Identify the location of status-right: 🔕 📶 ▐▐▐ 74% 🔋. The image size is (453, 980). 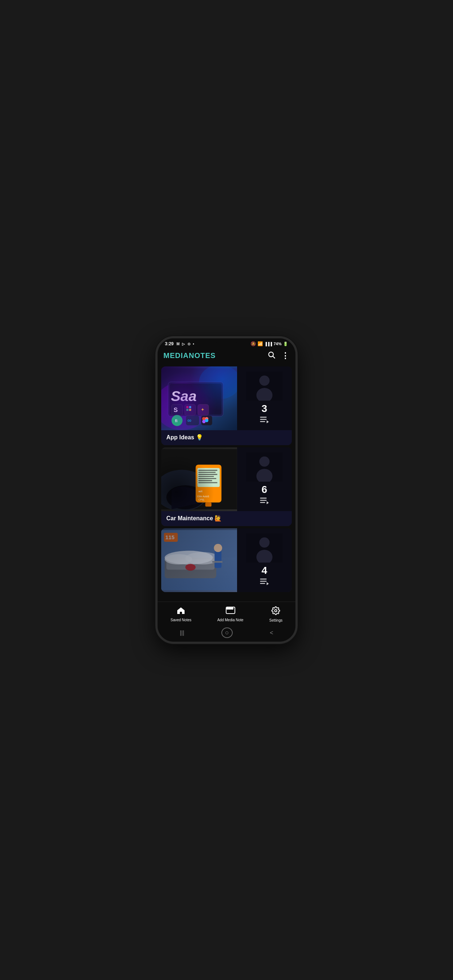
(270, 344).